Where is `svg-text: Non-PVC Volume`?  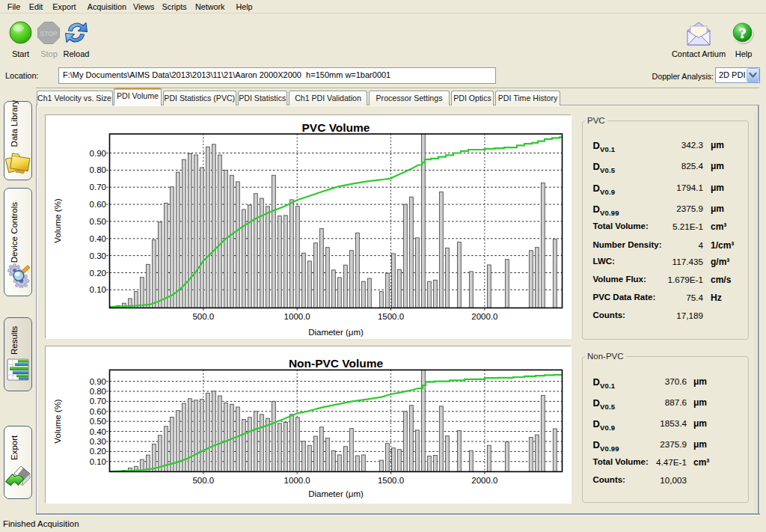 svg-text: Non-PVC Volume is located at coordinates (337, 364).